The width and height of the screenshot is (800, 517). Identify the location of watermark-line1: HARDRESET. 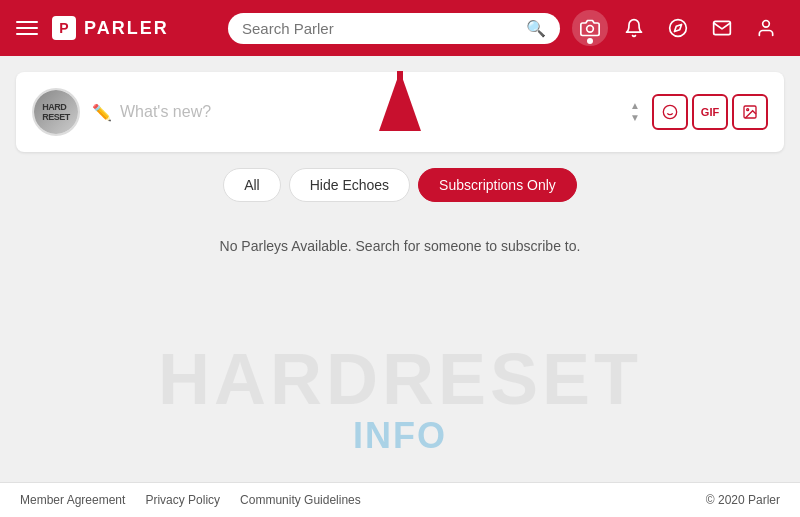
(400, 379).